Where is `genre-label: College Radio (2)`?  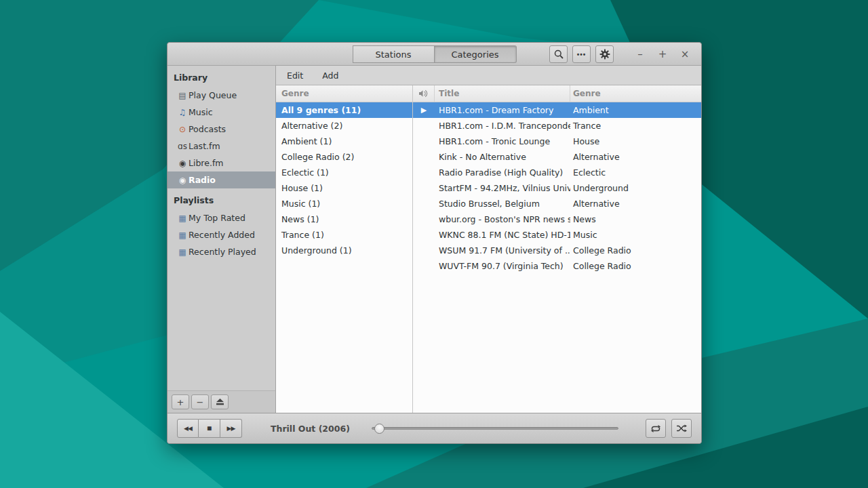 genre-label: College Radio (2) is located at coordinates (317, 157).